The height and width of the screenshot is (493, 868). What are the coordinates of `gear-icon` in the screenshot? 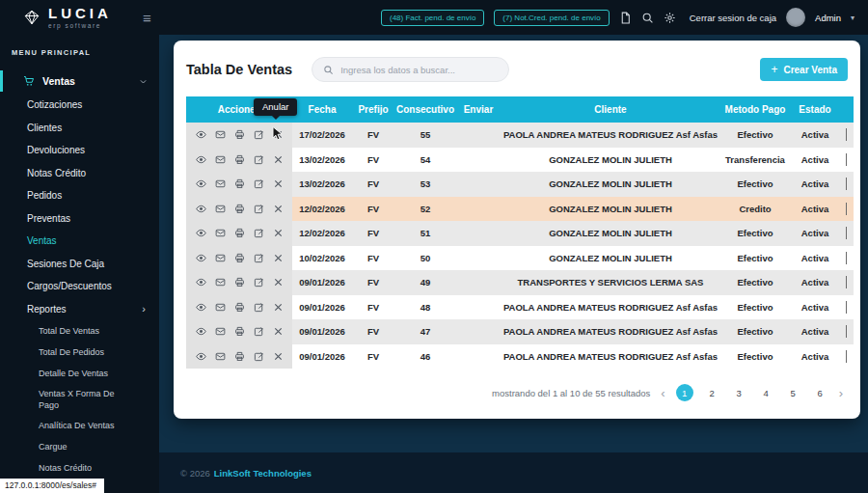 It's located at (669, 17).